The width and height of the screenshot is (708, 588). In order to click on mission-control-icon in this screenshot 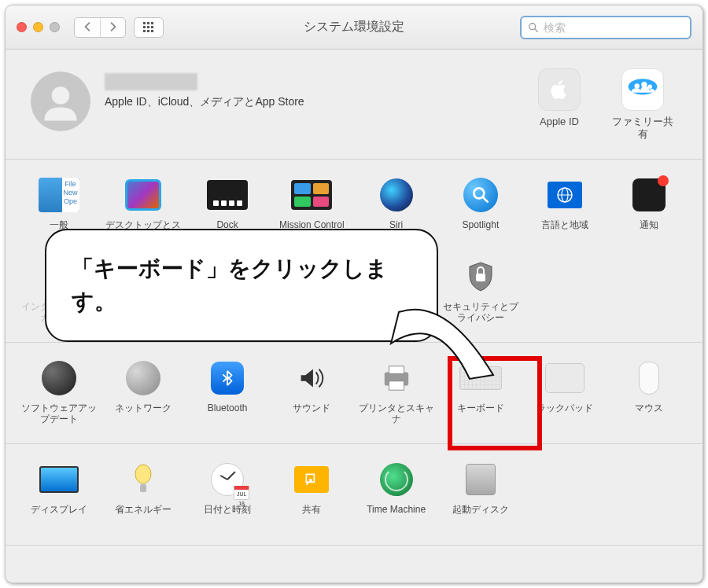, I will do `click(312, 195)`.